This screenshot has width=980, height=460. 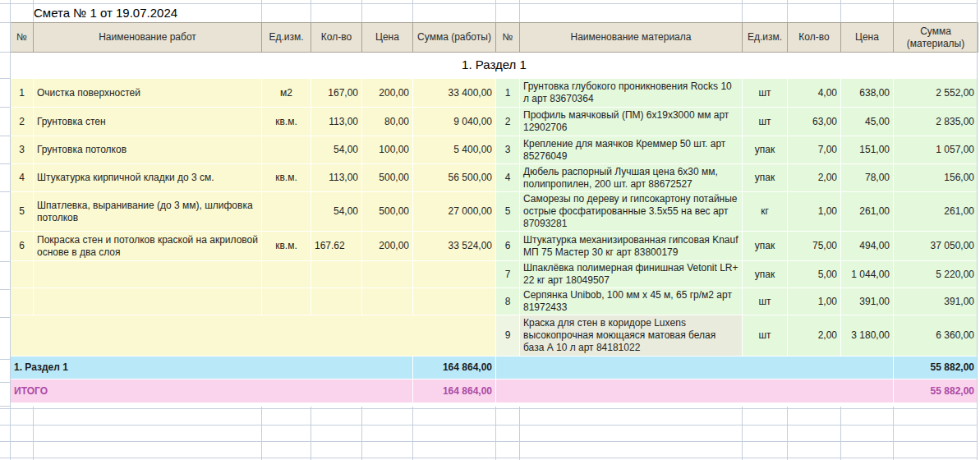 I want to click on materials-cell-num: 4, so click(x=508, y=178).